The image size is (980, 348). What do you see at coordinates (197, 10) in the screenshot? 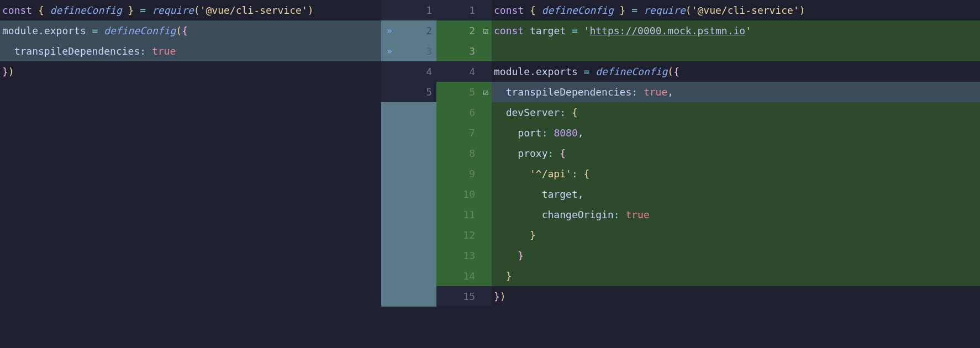
I see `code-token: (` at bounding box center [197, 10].